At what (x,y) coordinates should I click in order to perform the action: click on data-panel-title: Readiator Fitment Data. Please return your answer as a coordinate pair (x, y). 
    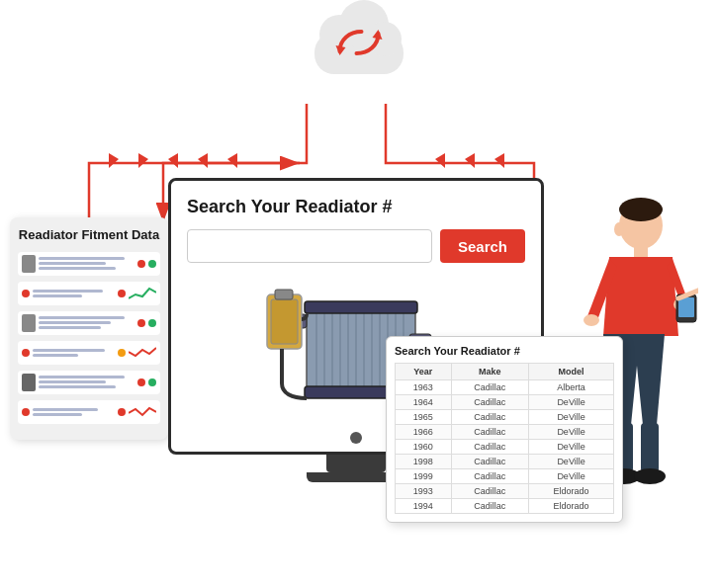
    Looking at the image, I should click on (89, 235).